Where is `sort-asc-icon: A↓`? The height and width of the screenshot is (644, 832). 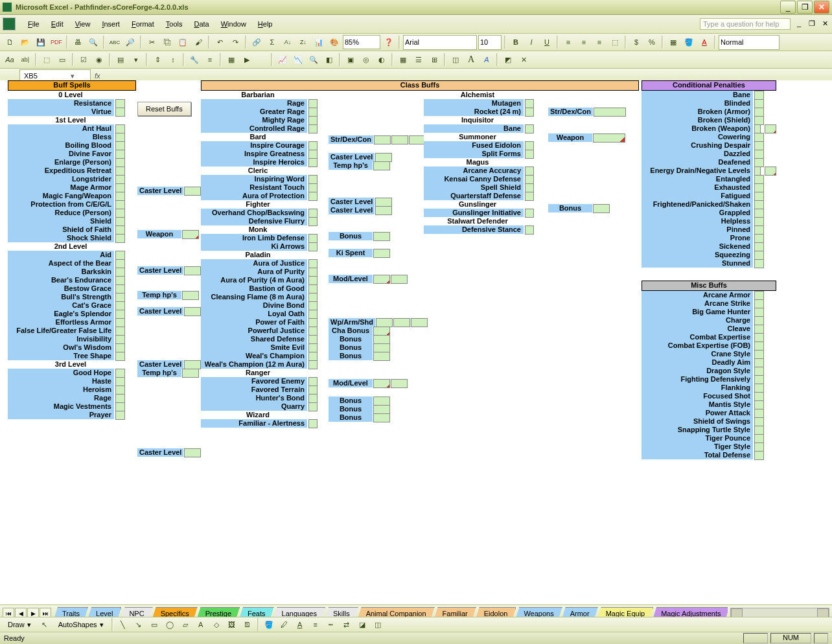
sort-asc-icon: A↓ is located at coordinates (288, 42).